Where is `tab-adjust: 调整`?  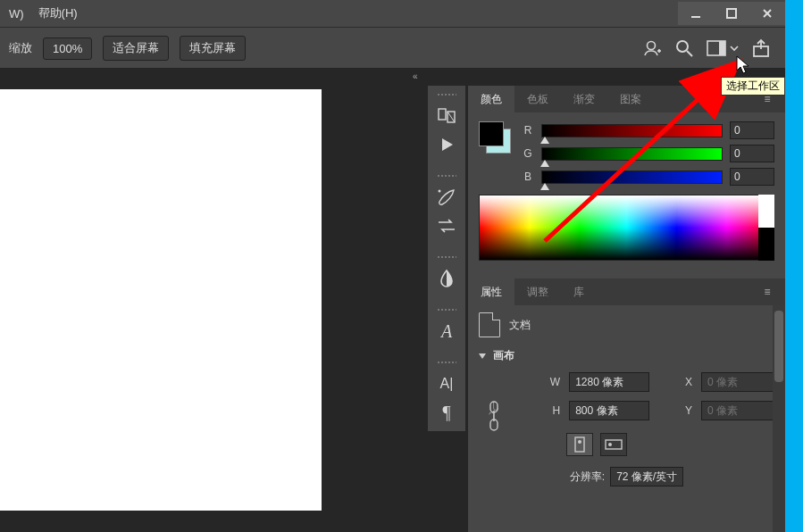 tab-adjust: 调整 is located at coordinates (538, 292).